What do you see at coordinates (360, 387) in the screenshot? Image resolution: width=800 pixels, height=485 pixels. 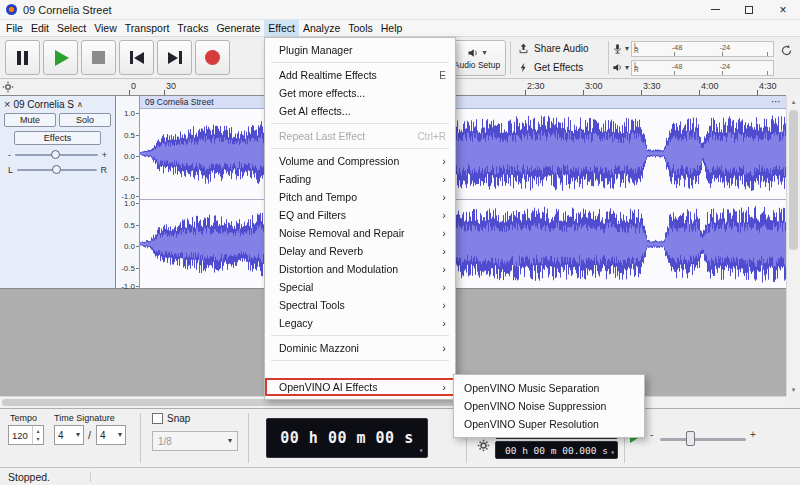 I see `menu-item-openvino-ai-effects: OpenVINO AI Effects›` at bounding box center [360, 387].